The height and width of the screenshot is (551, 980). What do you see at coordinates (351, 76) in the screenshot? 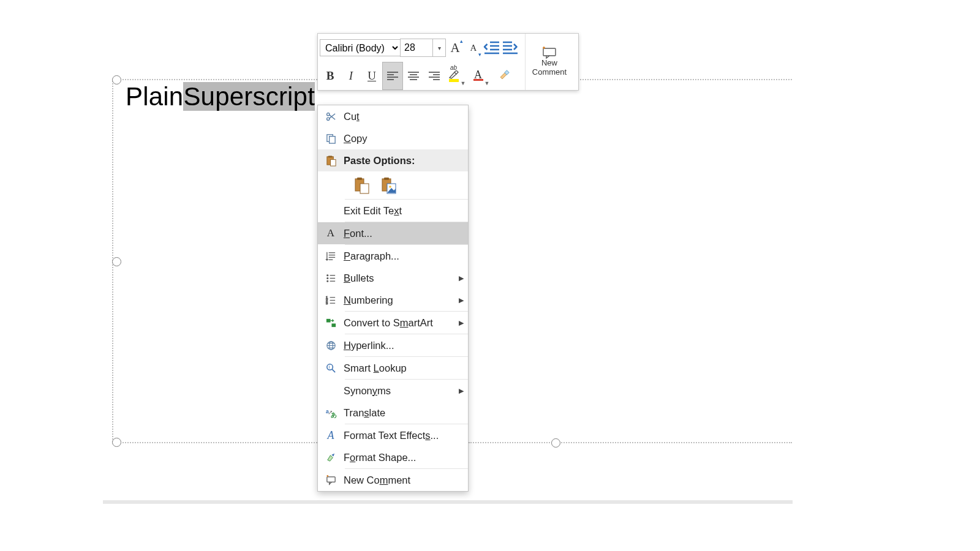
I see `italic-button: I` at bounding box center [351, 76].